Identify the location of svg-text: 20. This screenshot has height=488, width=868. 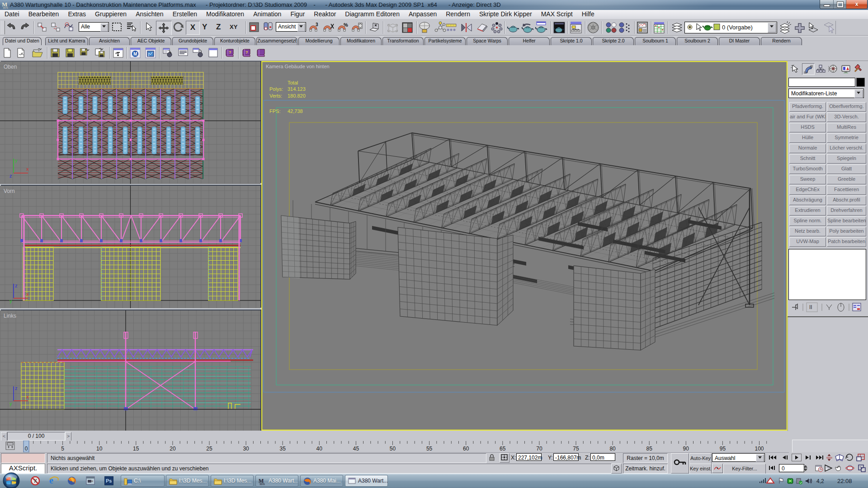
(173, 449).